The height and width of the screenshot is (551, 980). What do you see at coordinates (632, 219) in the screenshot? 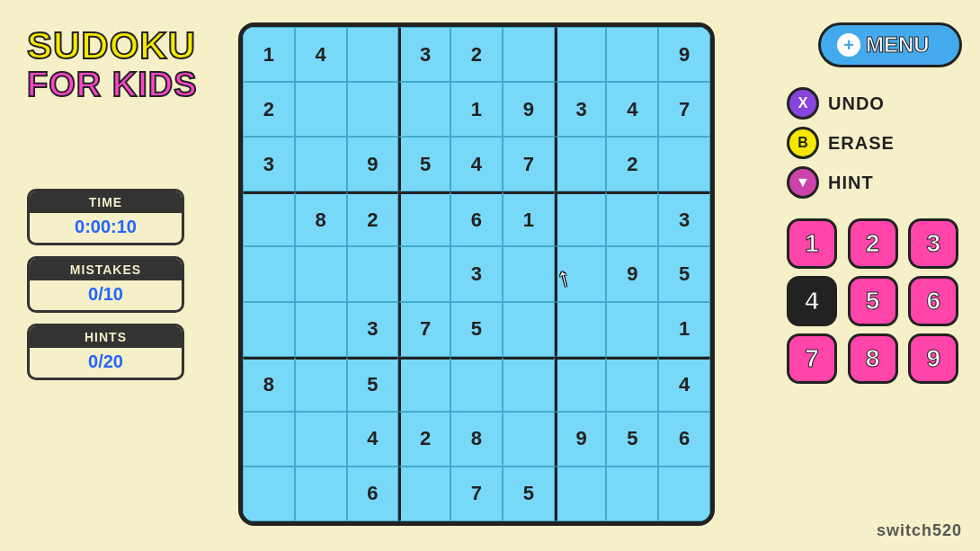
I see `cell-r3-c7` at bounding box center [632, 219].